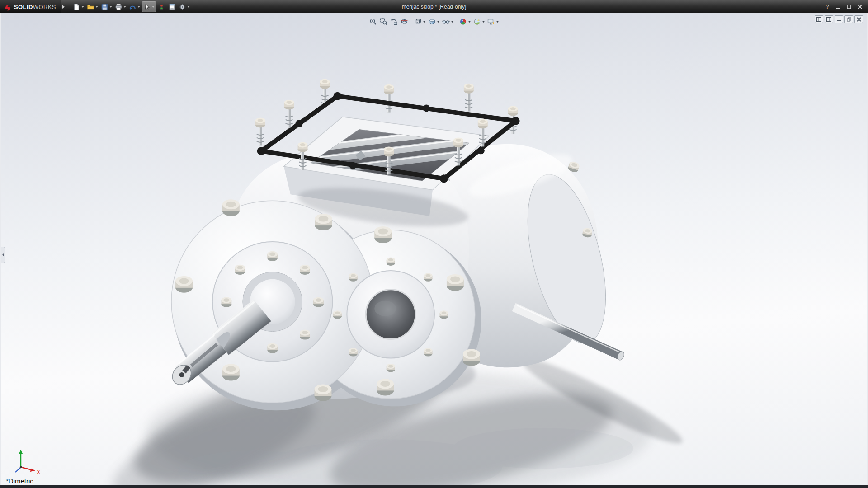 The image size is (868, 488). I want to click on help-button: ?, so click(827, 7).